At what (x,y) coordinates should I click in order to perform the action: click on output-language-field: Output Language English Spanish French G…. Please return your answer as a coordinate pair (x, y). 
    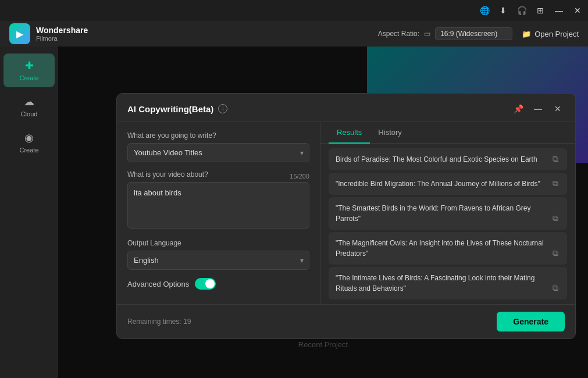
    Looking at the image, I should click on (219, 255).